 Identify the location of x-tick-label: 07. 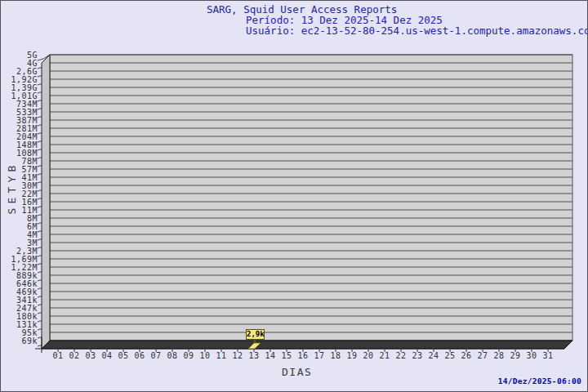
(155, 356).